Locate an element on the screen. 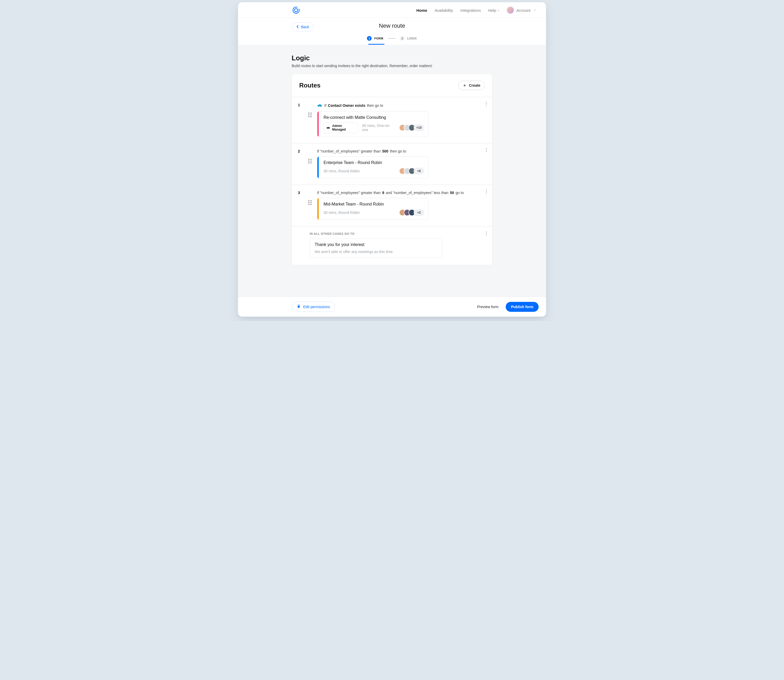 Image resolution: width=784 pixels, height=680 pixels. event-avatars: +6 is located at coordinates (412, 171).